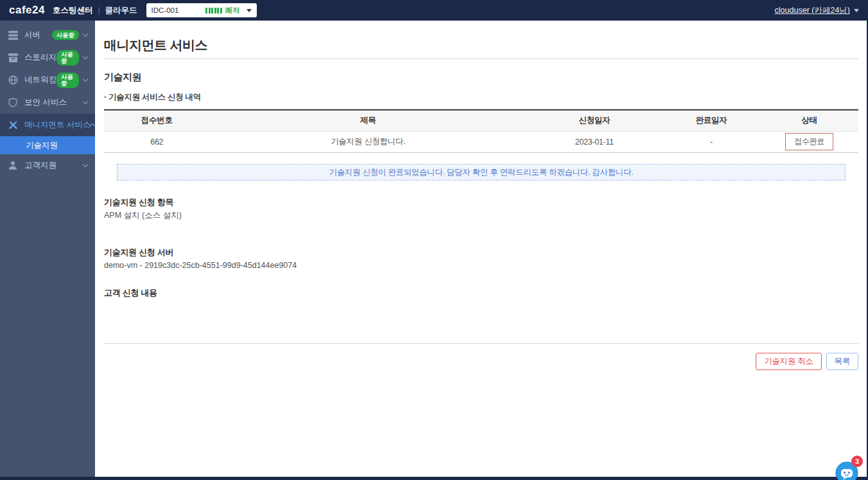 The width and height of the screenshot is (868, 480). What do you see at coordinates (40, 58) in the screenshot?
I see `sidebar-item-label: 스토리지` at bounding box center [40, 58].